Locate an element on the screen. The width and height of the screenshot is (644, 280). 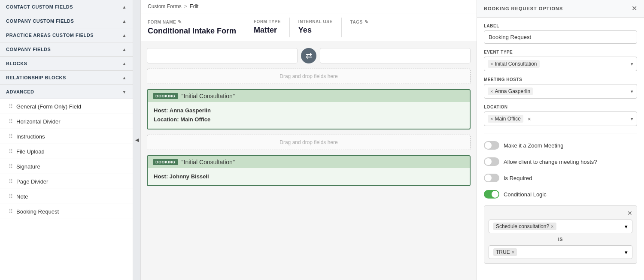
breadcrumb-parent: Custom Forms is located at coordinates (165, 6).